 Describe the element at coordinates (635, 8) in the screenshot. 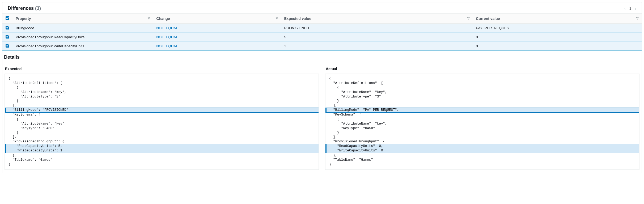

I see `pager-next-icon: ›` at that location.